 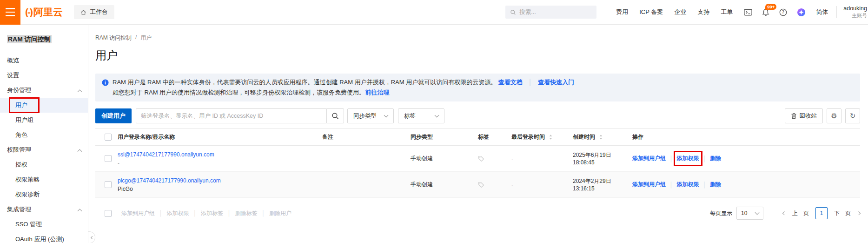 I want to click on notification-badge: 99+, so click(x=771, y=7).